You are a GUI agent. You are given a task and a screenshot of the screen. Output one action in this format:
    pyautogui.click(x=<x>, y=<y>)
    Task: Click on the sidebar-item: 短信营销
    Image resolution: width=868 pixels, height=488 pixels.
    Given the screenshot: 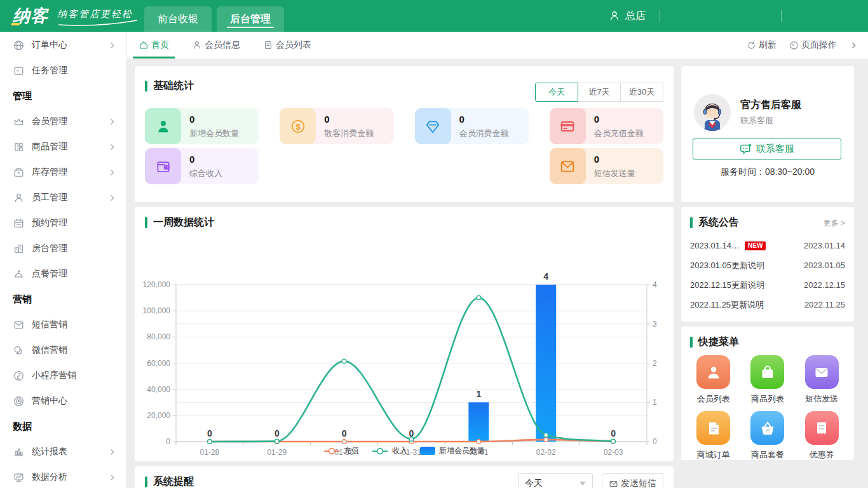 What is the action you would take?
    pyautogui.click(x=64, y=325)
    